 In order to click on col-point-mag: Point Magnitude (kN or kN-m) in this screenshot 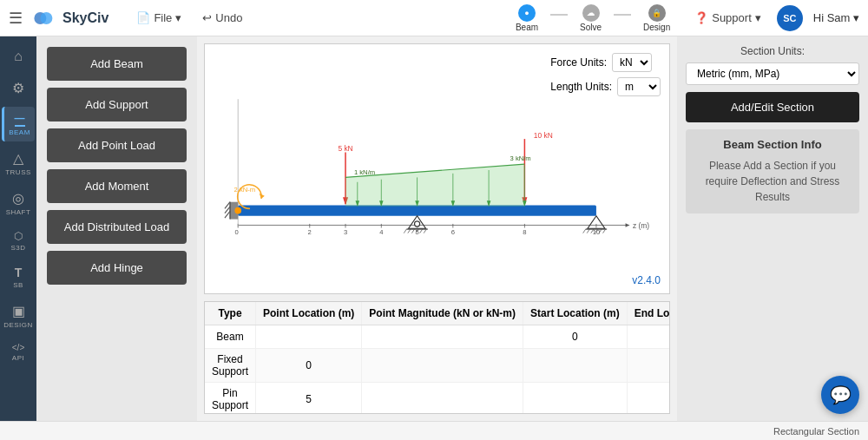, I will do `click(443, 314)`.